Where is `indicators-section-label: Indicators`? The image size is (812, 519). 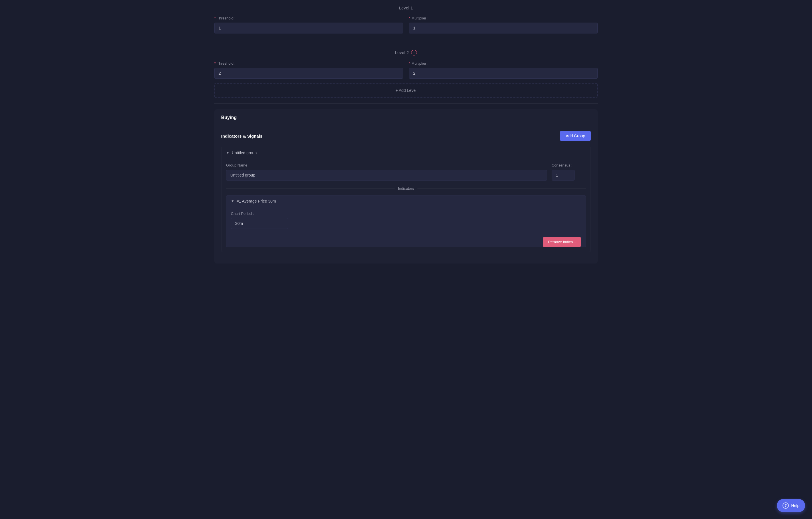
indicators-section-label: Indicators is located at coordinates (406, 188).